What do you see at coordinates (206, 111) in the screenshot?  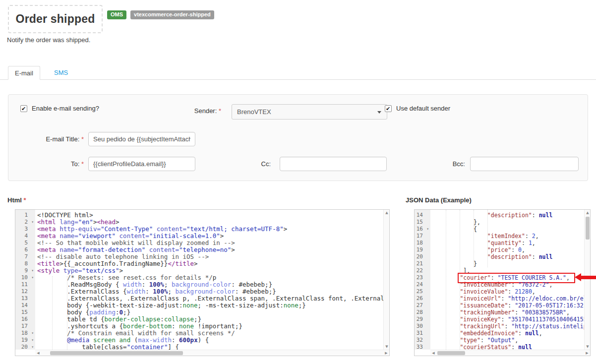 I see `sender-label: Sender:` at bounding box center [206, 111].